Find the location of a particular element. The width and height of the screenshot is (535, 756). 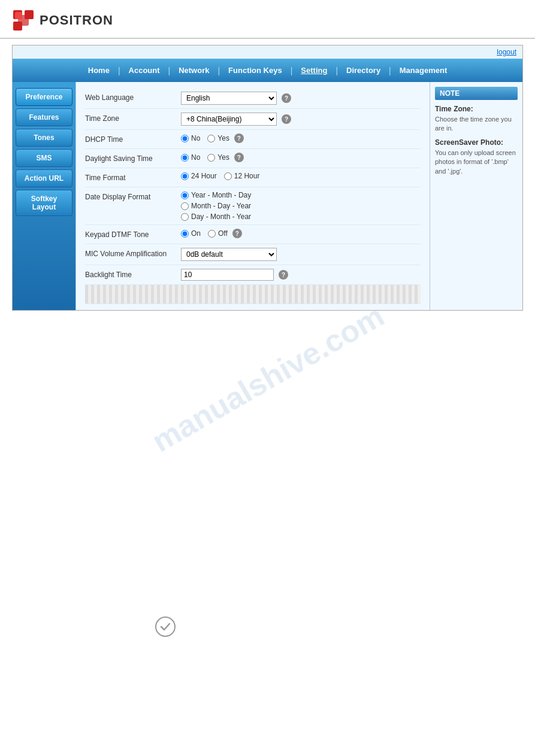

backlight-time-input is located at coordinates (228, 275).